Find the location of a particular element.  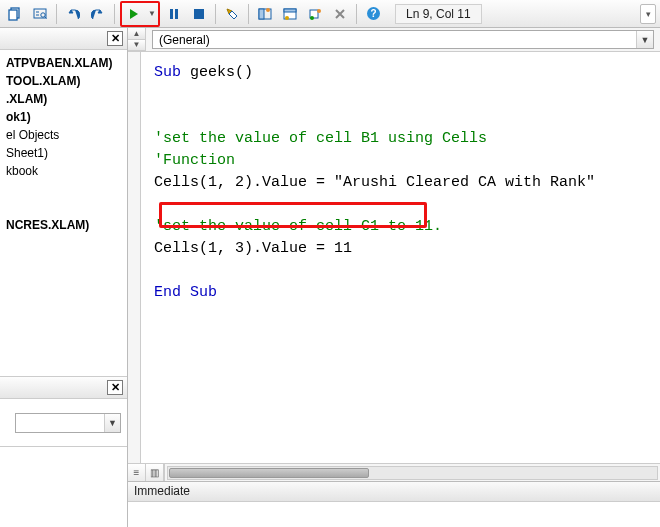

object-browser-icon is located at coordinates (315, 14).